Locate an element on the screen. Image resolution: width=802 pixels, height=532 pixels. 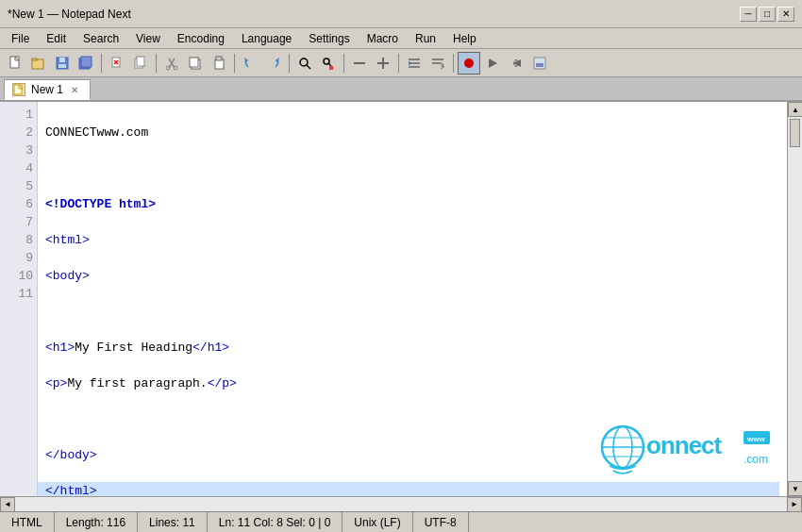
scroll-left-button: ◄ is located at coordinates (8, 505).